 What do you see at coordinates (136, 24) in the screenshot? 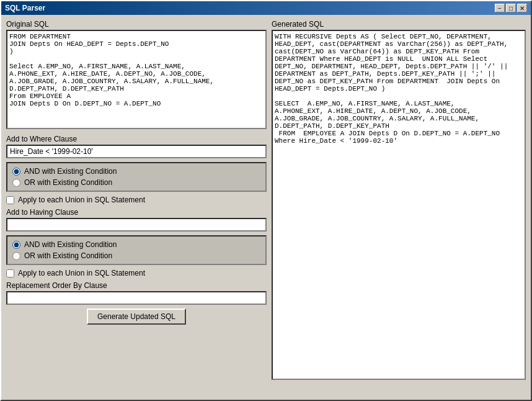
I see `original-sql-label: Original SQL` at bounding box center [136, 24].